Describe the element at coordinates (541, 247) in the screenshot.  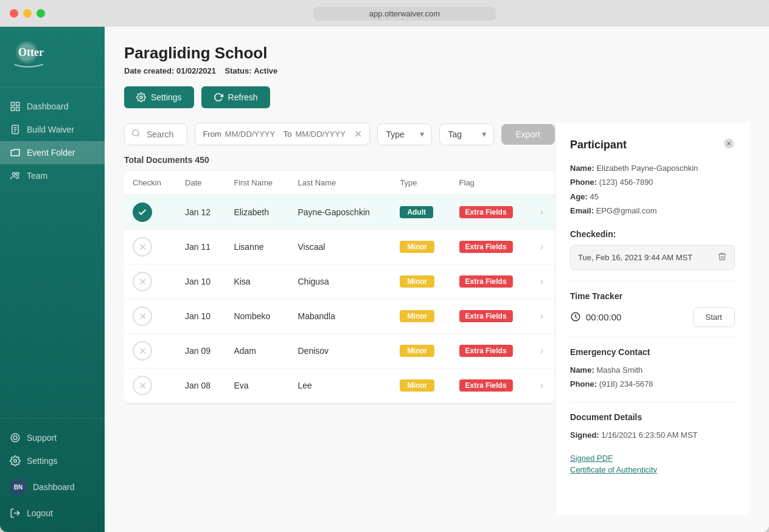
I see `row-arrow-icon: ›` at that location.